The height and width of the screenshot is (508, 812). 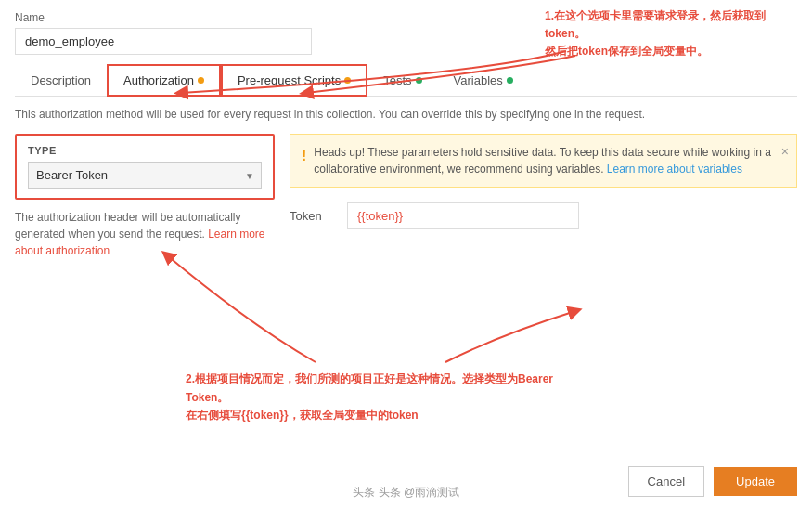 I want to click on alert-icon: !, so click(x=304, y=156).